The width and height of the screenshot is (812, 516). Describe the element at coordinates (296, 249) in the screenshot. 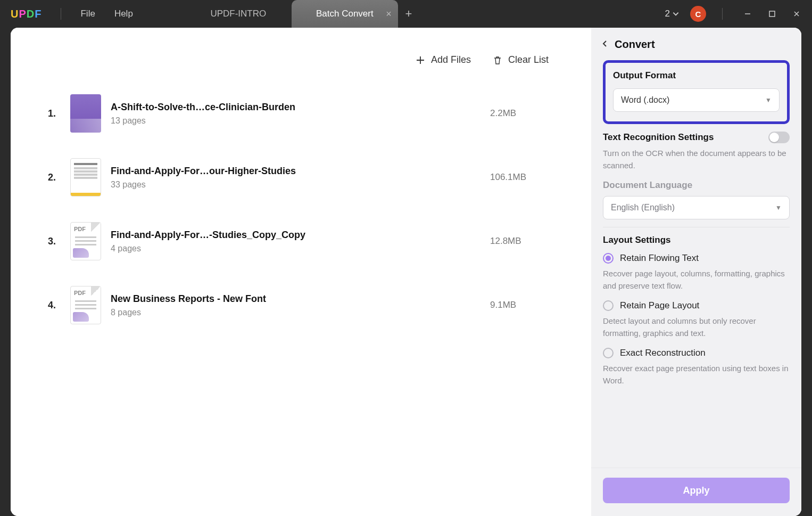

I see `file-pages: 4 pages` at that location.